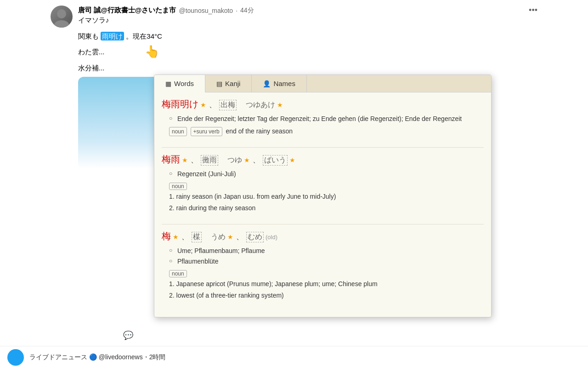  I want to click on names-tab-icon: 👤, so click(266, 84).